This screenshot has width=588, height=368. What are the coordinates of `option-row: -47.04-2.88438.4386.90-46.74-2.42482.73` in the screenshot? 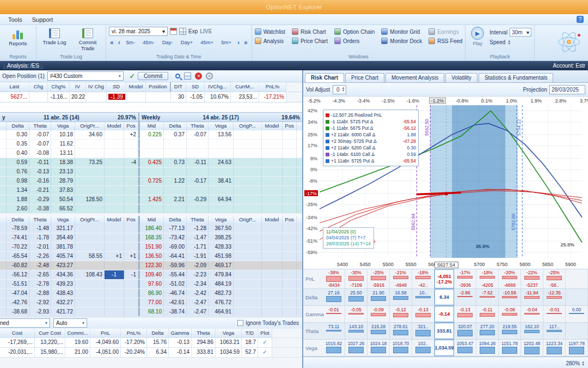 It's located at (151, 293).